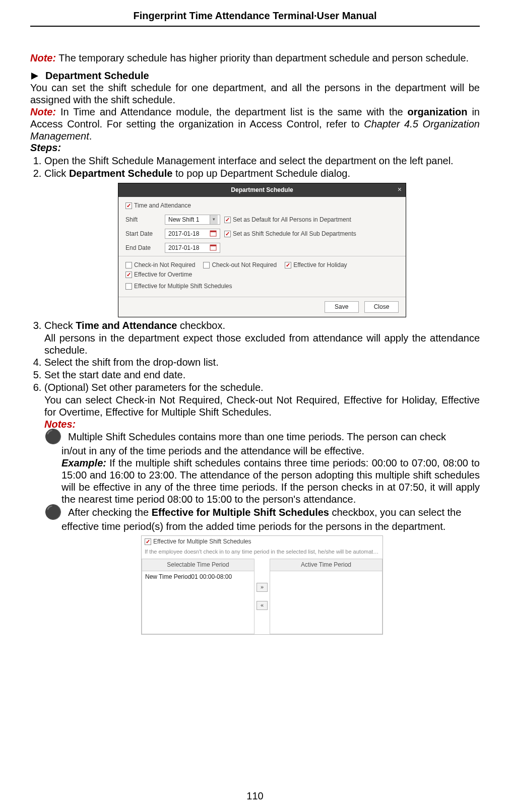 Image resolution: width=510 pixels, height=812 pixels. I want to click on set-default-checkbox: ✓Set as Default for All Persons in Depar…, so click(288, 220).